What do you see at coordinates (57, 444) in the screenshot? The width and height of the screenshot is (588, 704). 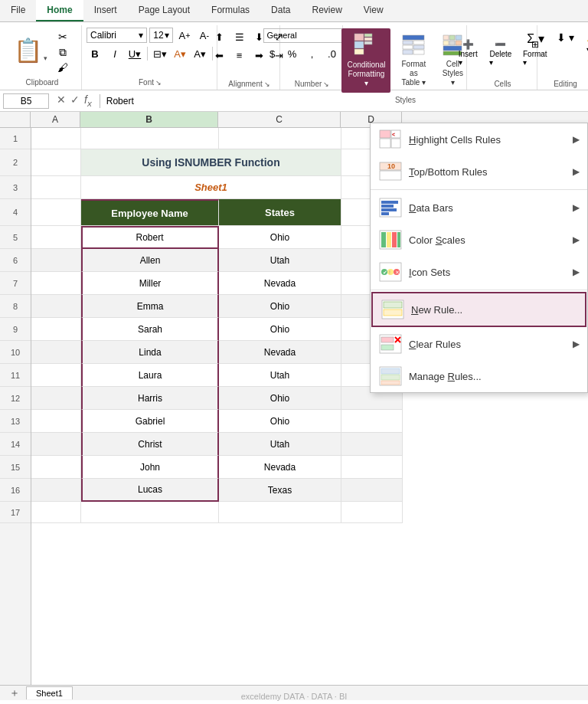 I see `cell-a14` at bounding box center [57, 444].